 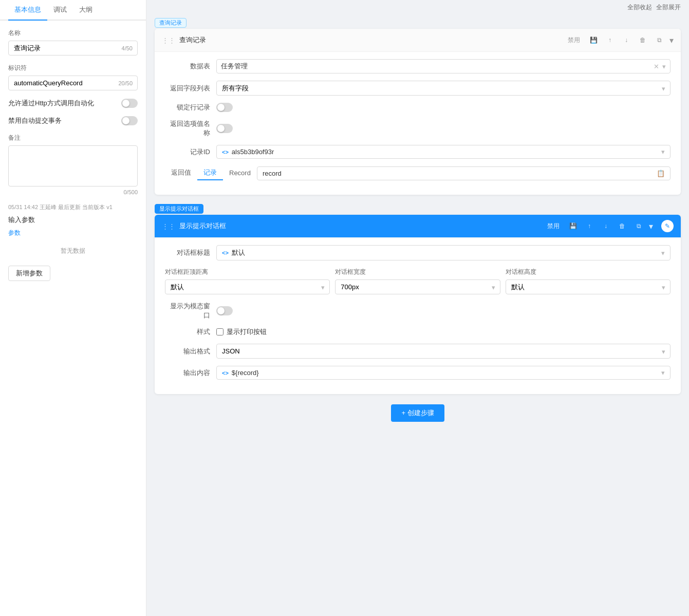 I want to click on step1-down-icon: ↓, so click(x=626, y=40).